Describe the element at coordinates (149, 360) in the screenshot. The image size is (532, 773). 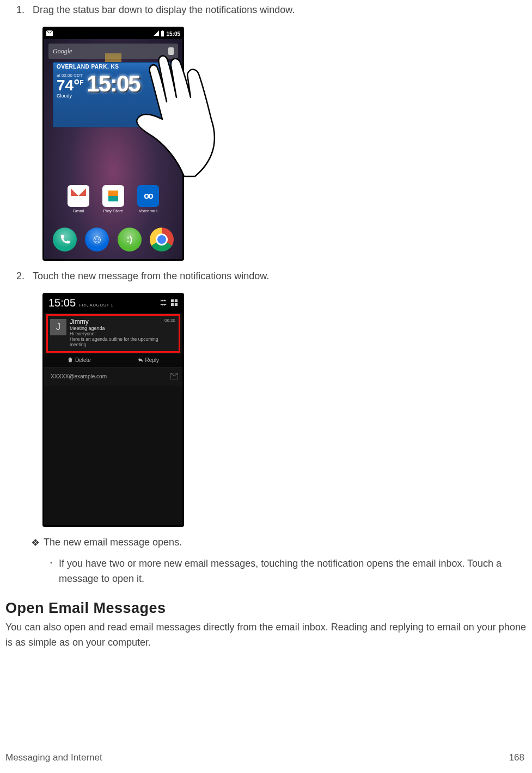
I see `reply-action: Reply` at that location.